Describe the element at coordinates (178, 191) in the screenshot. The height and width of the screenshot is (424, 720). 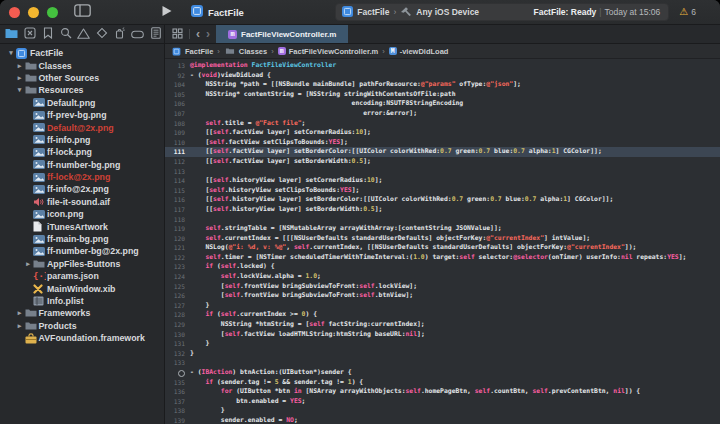
I see `line-number: 115` at that location.